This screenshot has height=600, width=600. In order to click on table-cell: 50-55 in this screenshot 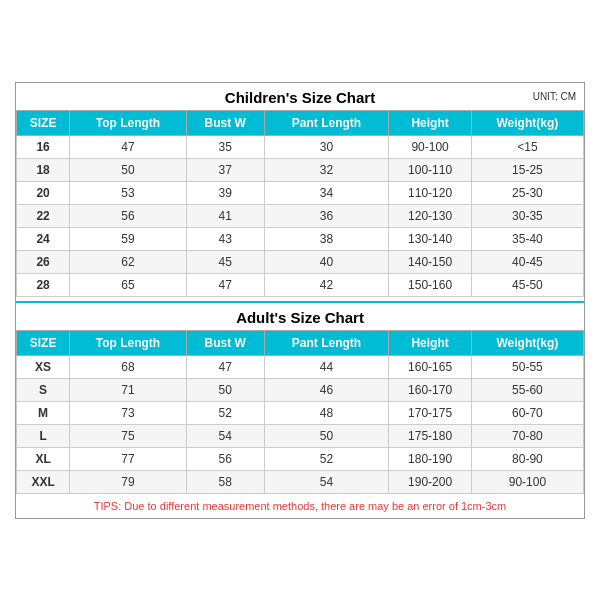, I will do `click(527, 366)`.